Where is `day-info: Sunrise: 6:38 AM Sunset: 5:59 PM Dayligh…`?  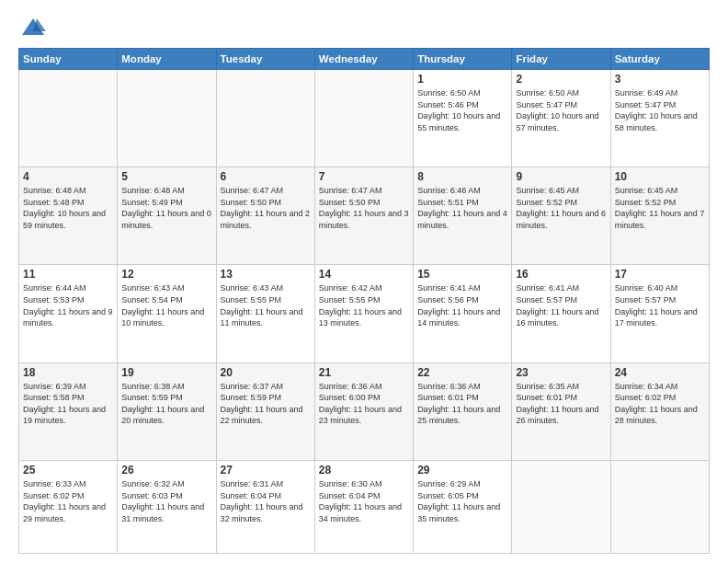
day-info: Sunrise: 6:38 AM Sunset: 5:59 PM Dayligh… is located at coordinates (166, 404).